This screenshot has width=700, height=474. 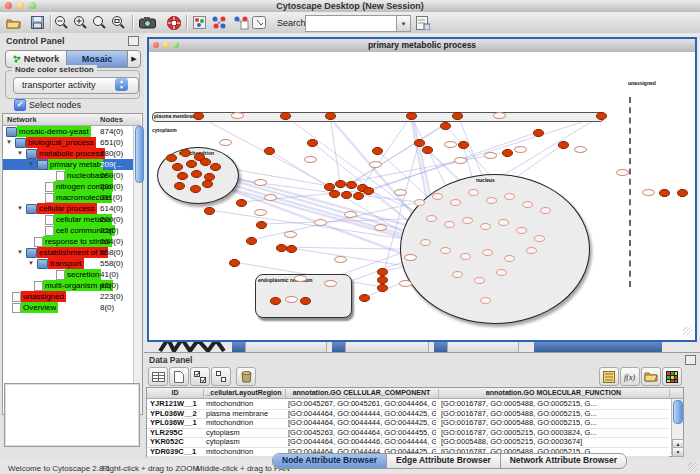 What do you see at coordinates (444, 461) in the screenshot?
I see `tab-edge-attribute-browser: Edge Attribute Browser` at bounding box center [444, 461].